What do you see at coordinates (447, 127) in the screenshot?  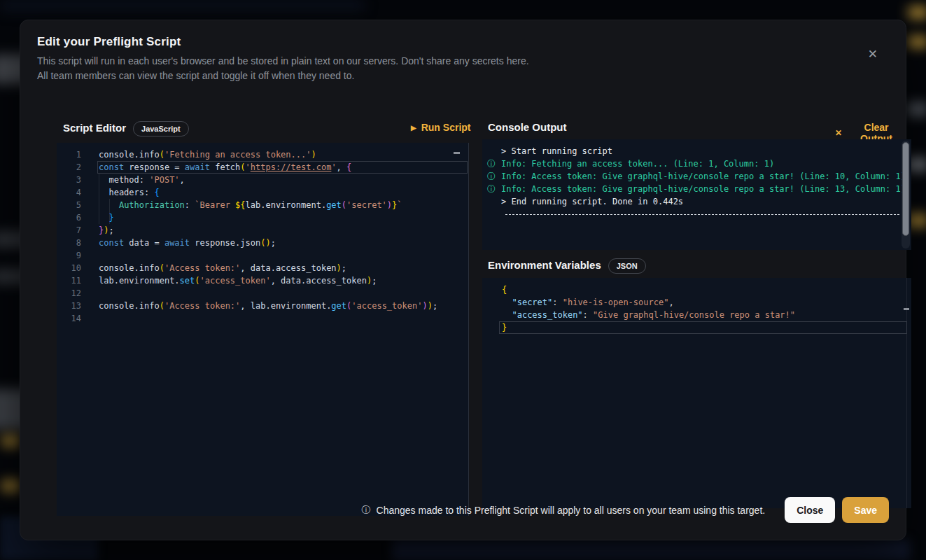 I see `run-script-label: Run Script` at bounding box center [447, 127].